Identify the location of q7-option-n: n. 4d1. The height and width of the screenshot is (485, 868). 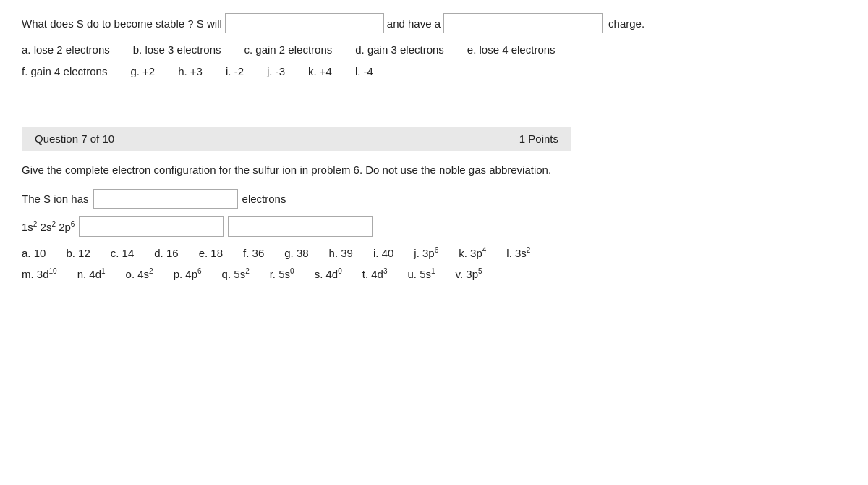
(91, 274).